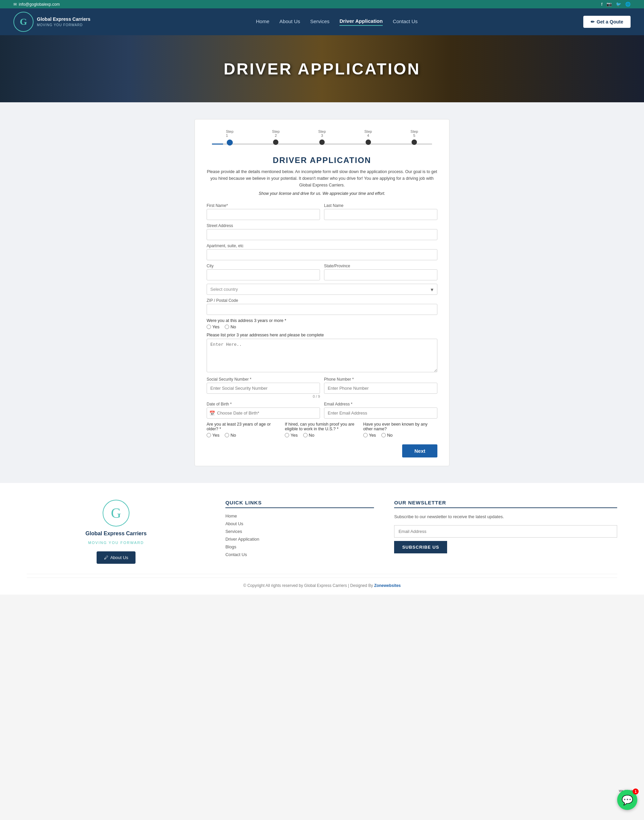  What do you see at coordinates (322, 235) in the screenshot?
I see `street-input` at bounding box center [322, 235].